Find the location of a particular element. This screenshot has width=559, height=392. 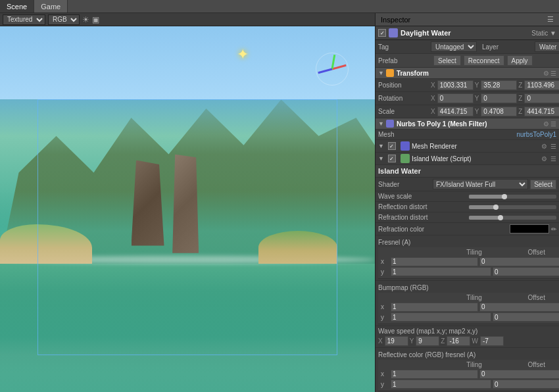

top-tabs-bar: Scene Game is located at coordinates (280, 7).